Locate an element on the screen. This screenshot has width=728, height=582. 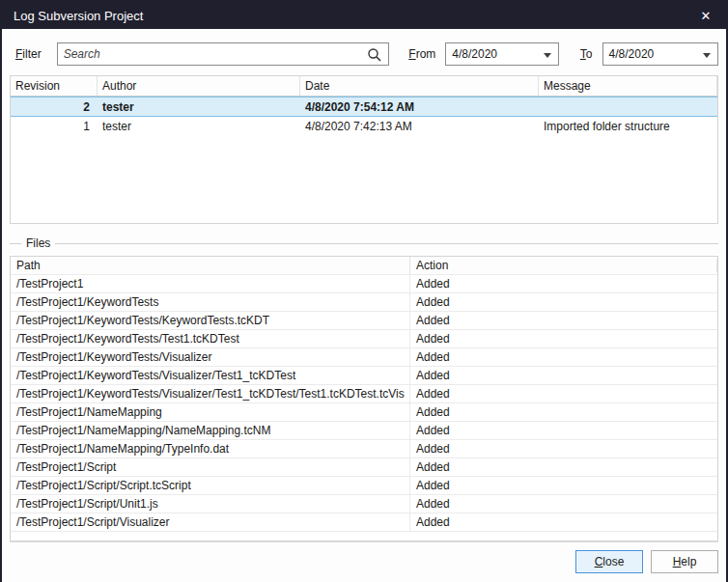
revision-row-selected: 2 tester 4/8/2020 7:54:12 AM is located at coordinates (364, 106).